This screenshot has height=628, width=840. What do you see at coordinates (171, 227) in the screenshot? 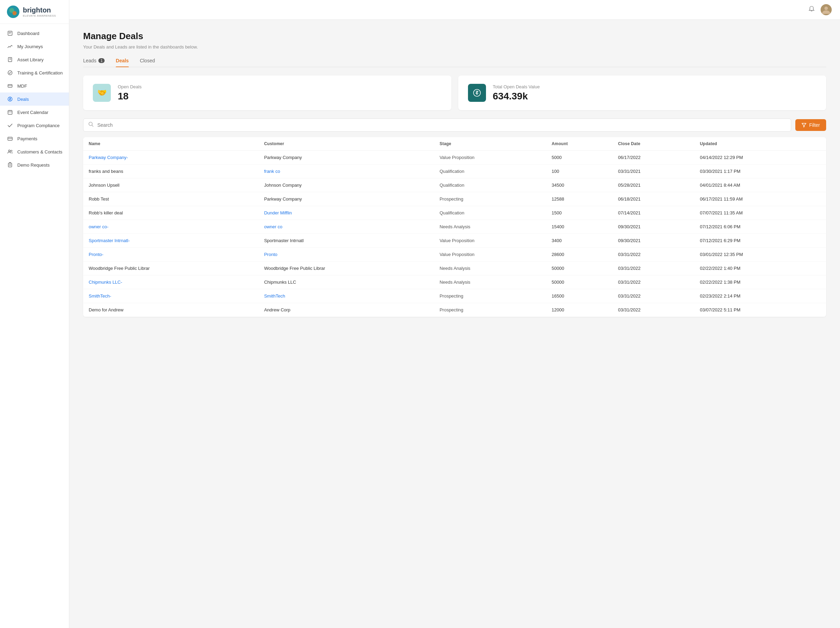
I see `cell-name: owner co-` at bounding box center [171, 227].